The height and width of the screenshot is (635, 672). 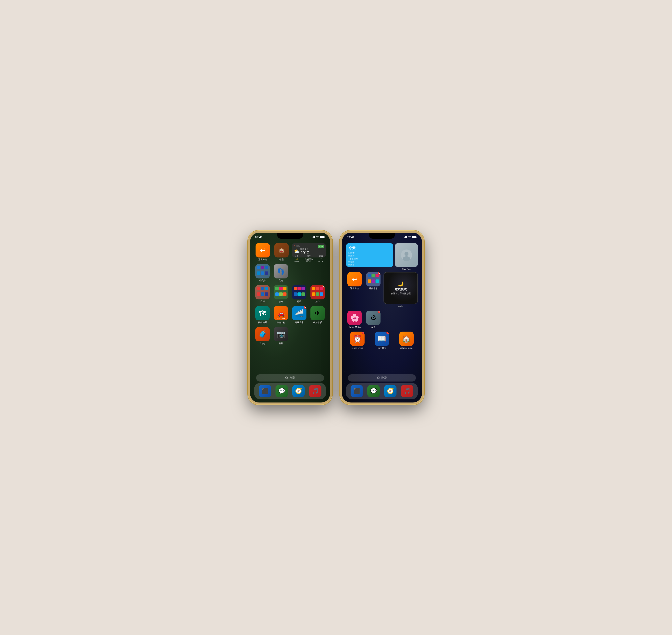 I want to click on app-label-sleep-folder: 睡前小事, so click(x=373, y=288).